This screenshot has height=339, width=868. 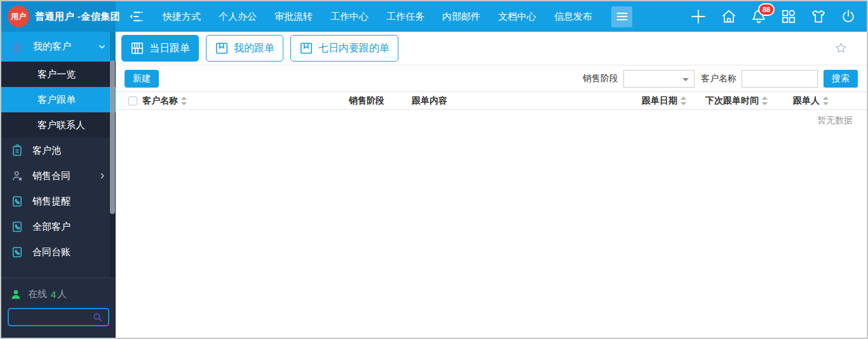 I want to click on sidebar-group-my-customers: 我的客户, so click(x=58, y=47).